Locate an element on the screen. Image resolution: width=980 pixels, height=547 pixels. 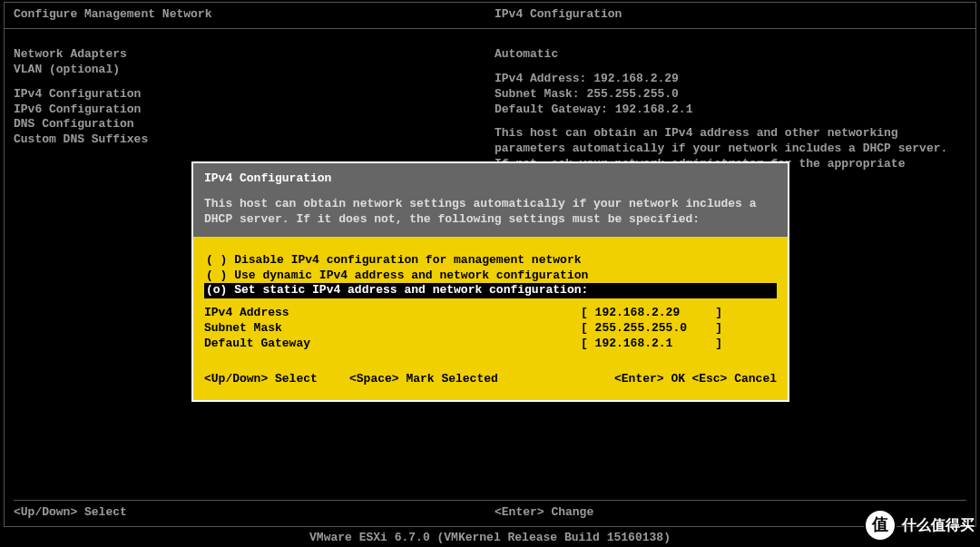
menu-item-ipv4-config: IPv4 Configuration is located at coordinates (254, 94).